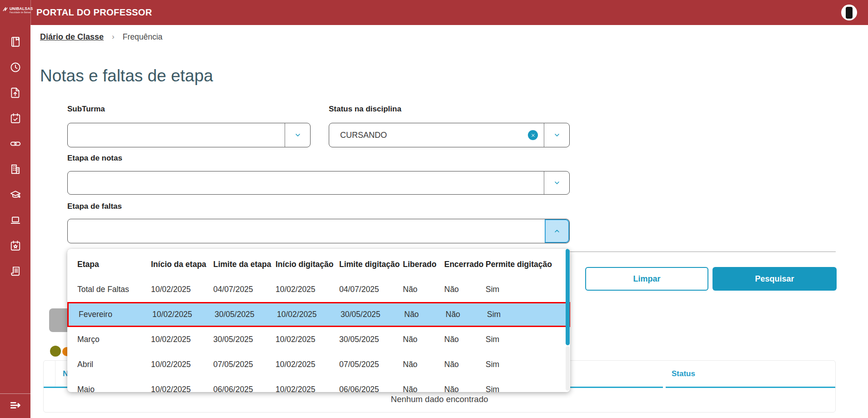  What do you see at coordinates (849, 13) in the screenshot?
I see `user-avatar` at bounding box center [849, 13].